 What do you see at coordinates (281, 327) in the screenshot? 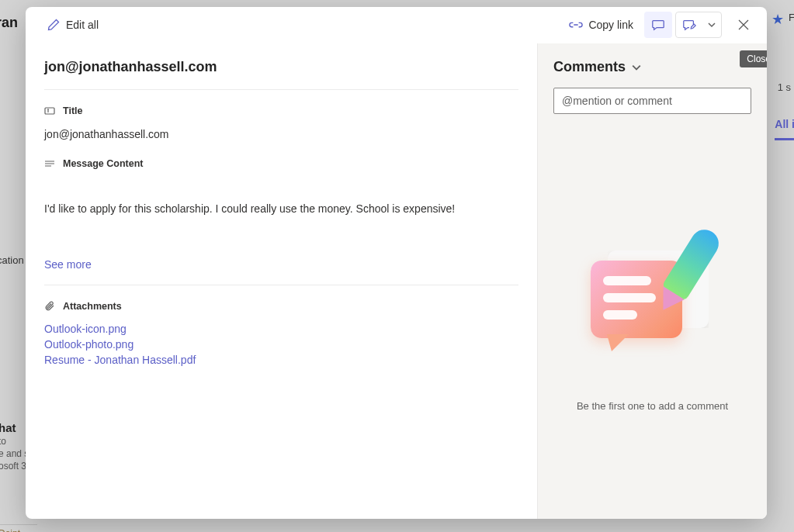
I see `field-attachments: Attachments Outlook-icon.png Outlook-pho…` at bounding box center [281, 327].